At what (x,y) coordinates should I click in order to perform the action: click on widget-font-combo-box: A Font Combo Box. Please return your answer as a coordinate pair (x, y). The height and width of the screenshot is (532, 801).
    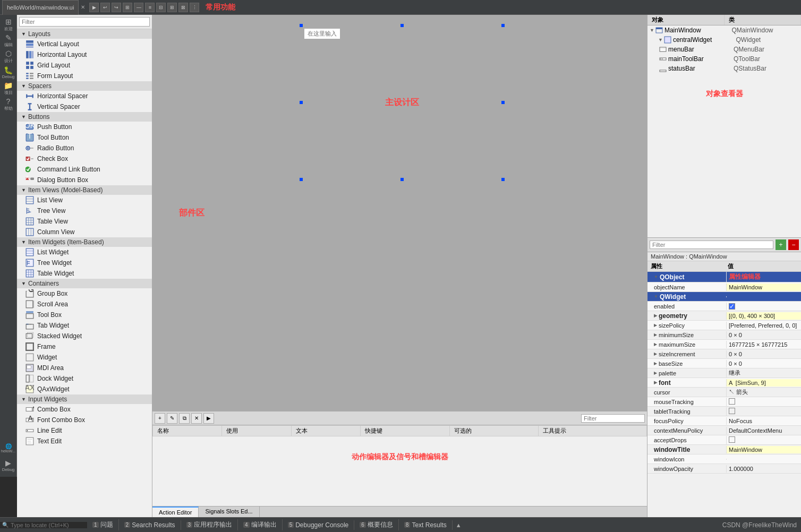
    Looking at the image, I should click on (84, 420).